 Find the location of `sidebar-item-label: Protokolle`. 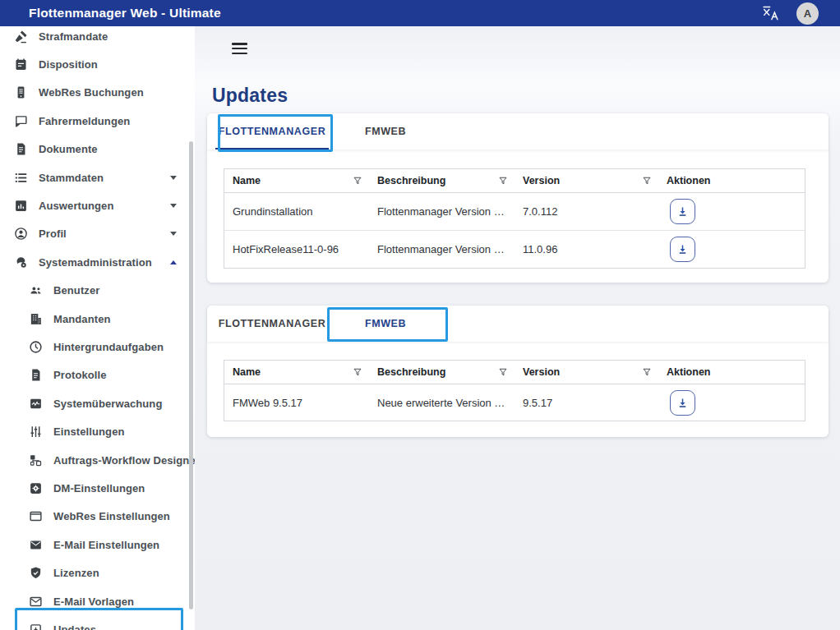

sidebar-item-label: Protokolle is located at coordinates (81, 375).